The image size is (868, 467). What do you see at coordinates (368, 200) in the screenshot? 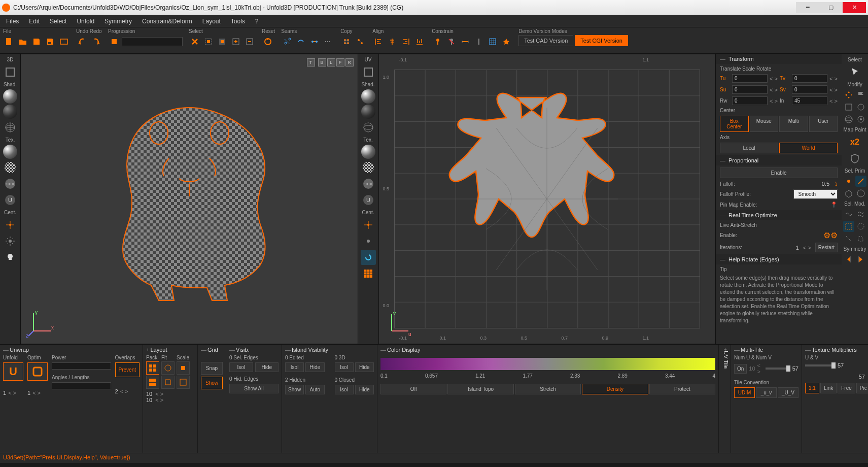
I see `uv-tex-u-button: U` at bounding box center [368, 200].